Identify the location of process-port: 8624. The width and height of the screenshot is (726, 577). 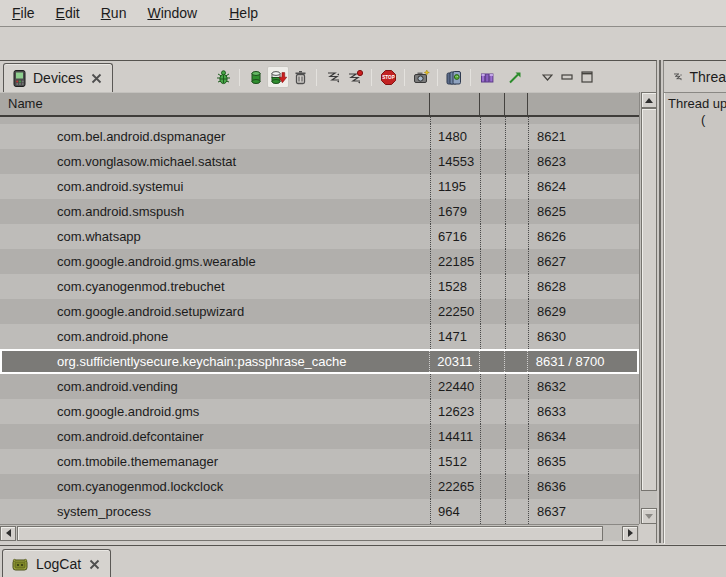
(584, 186).